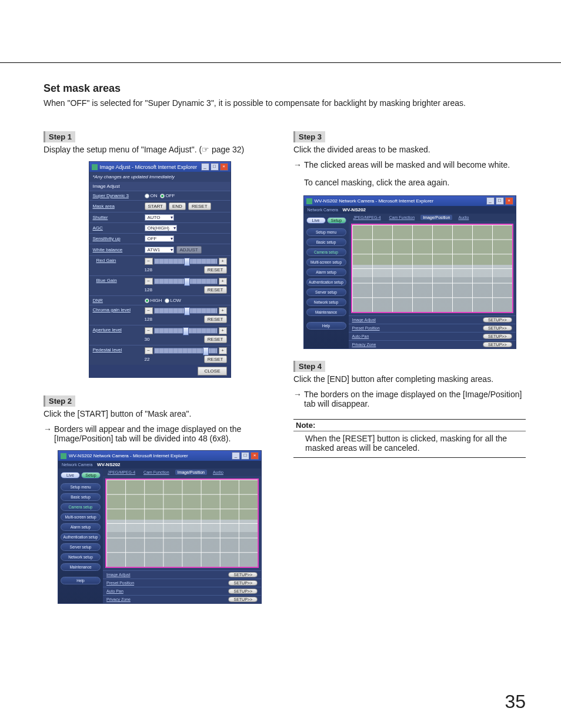  Describe the element at coordinates (151, 195) in the screenshot. I see `sd3-on-radio: ON` at that location.